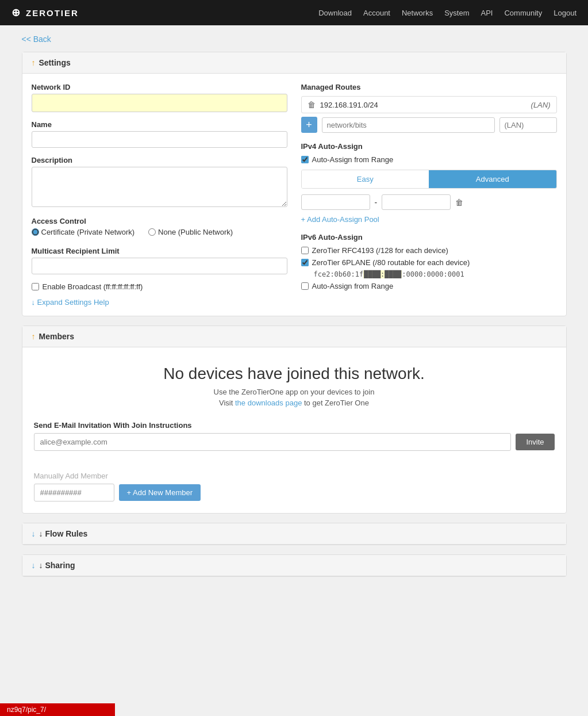  What do you see at coordinates (83, 232) in the screenshot?
I see `access-certificate-option: Certificate (Private Network)` at bounding box center [83, 232].